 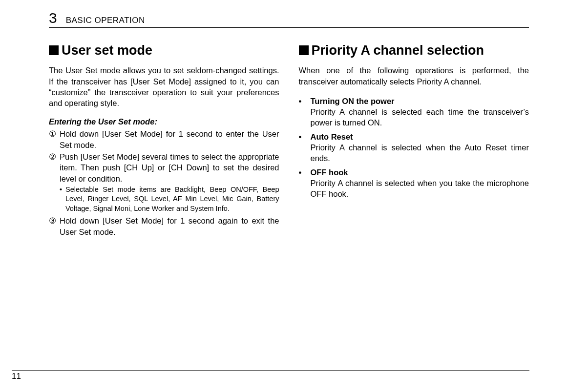 What do you see at coordinates (164, 227) in the screenshot?
I see `step-3: ③ Hold down [User Set Mode] for 1 second…` at bounding box center [164, 227].